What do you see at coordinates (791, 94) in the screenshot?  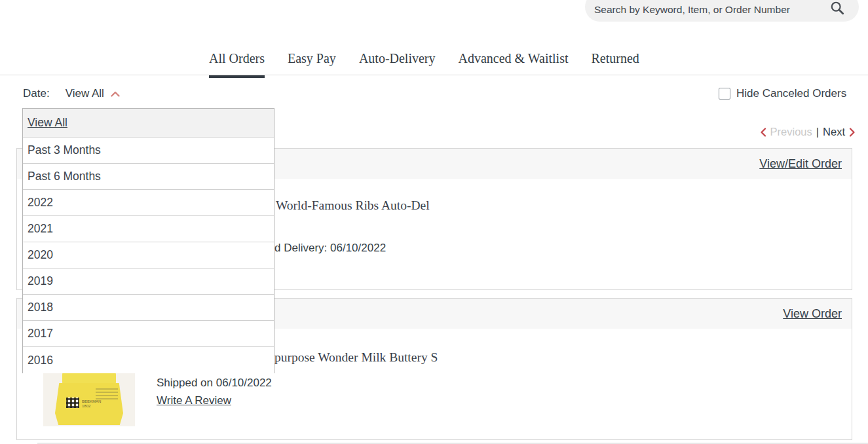 I see `hide-canceled-label: Hide Canceled Orders` at bounding box center [791, 94].